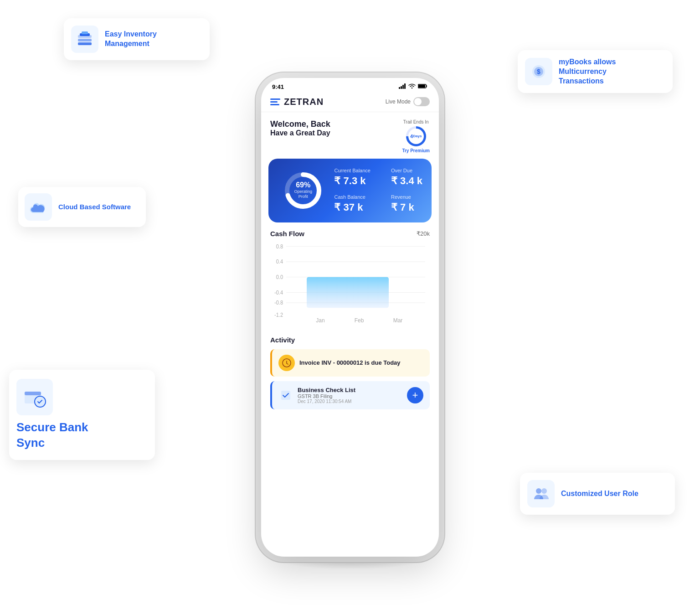  I want to click on live-mode-label: Live Mode, so click(398, 102).